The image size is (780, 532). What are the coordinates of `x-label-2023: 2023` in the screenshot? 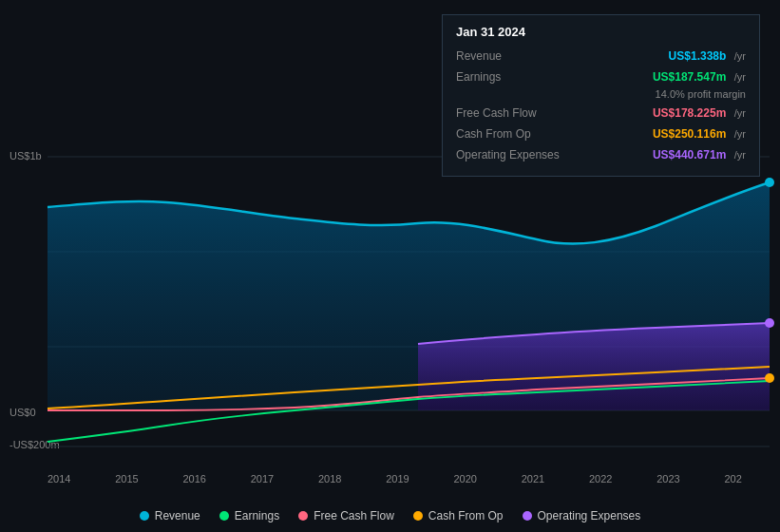 It's located at (668, 479).